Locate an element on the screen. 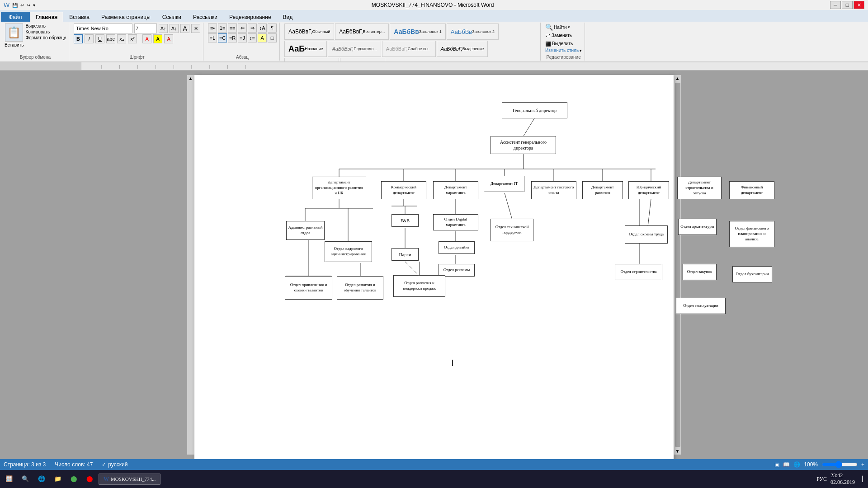 The width and height of the screenshot is (868, 488). select-button: ▦ Выделить is located at coordinates (559, 43).